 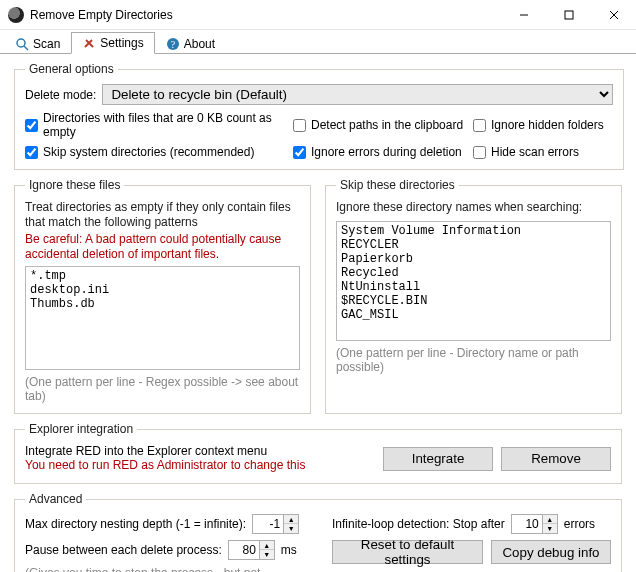 What do you see at coordinates (162, 389) in the screenshot?
I see `ignore-files-hint: (One pattern per line - Regex possible -…` at bounding box center [162, 389].